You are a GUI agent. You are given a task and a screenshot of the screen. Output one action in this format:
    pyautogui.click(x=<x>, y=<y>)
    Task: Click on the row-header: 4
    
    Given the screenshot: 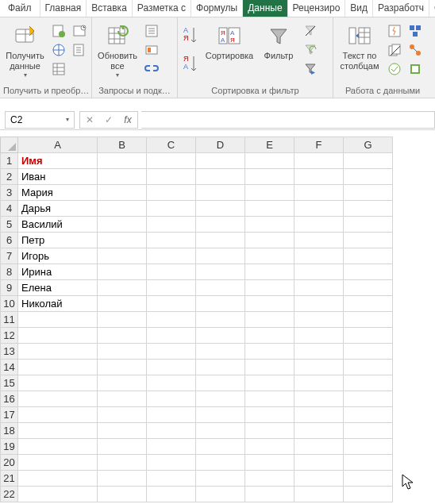 What is the action you would take?
    pyautogui.click(x=10, y=209)
    